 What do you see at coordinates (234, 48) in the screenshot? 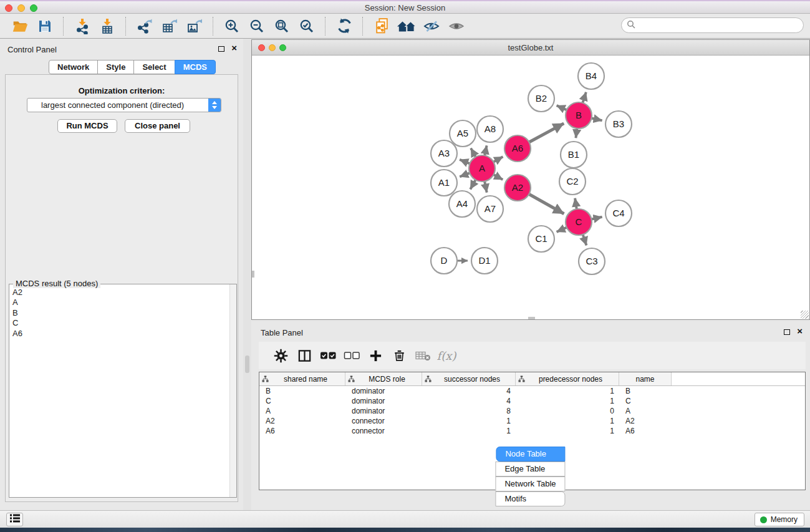
I see `control-panel-close-button: ×` at bounding box center [234, 48].